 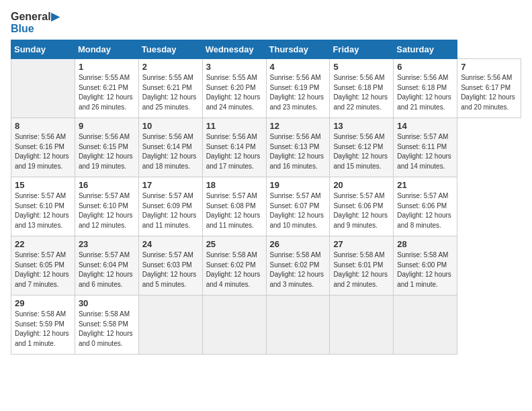 I want to click on calendar-cell: 13Sunrise: 5:56 AMSunset: 6:12 PMDayligh…, so click(x=361, y=148).